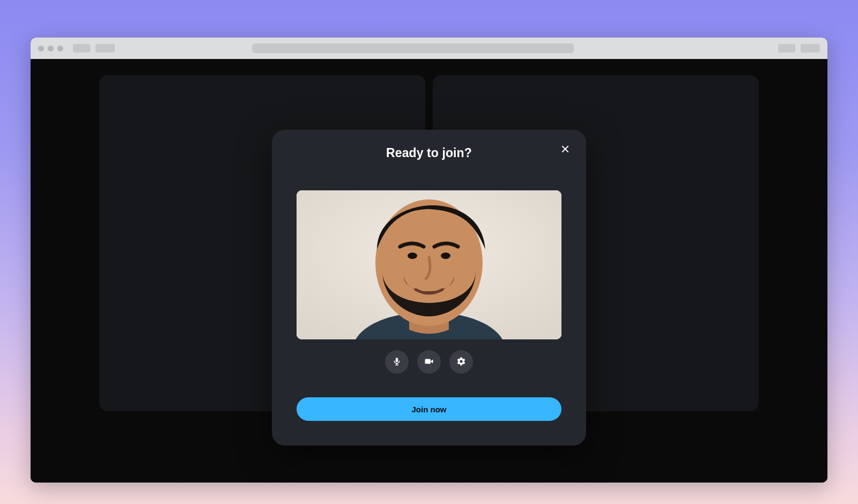 Image resolution: width=858 pixels, height=504 pixels. Describe the element at coordinates (429, 362) in the screenshot. I see `toggle-camera-button` at that location.